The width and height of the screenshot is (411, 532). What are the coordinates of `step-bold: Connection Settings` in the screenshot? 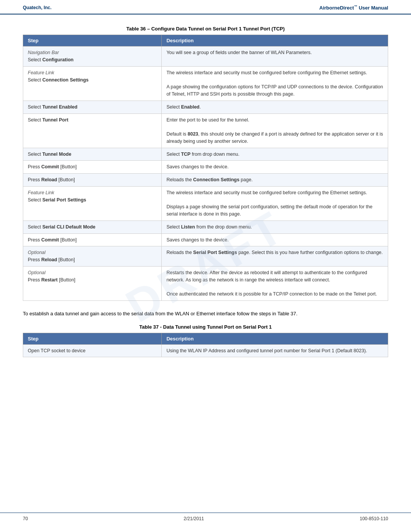 It's located at (65, 80).